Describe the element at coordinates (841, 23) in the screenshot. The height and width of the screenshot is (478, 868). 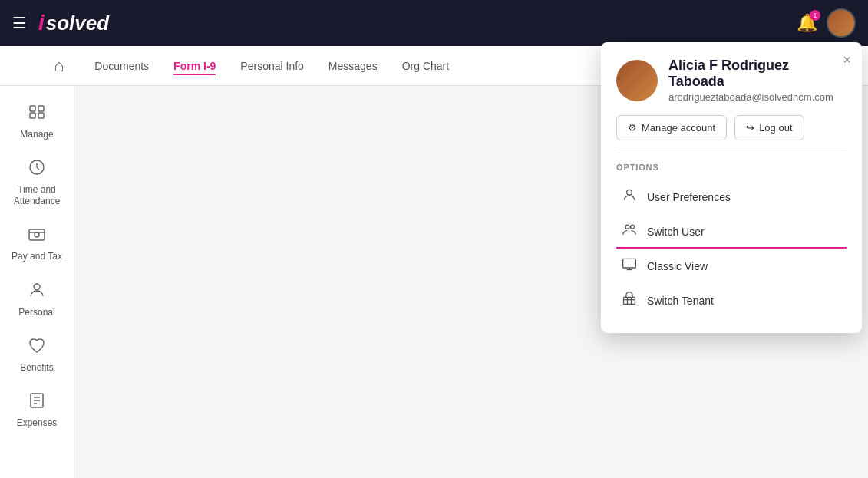
I see `user-avatar-button` at that location.